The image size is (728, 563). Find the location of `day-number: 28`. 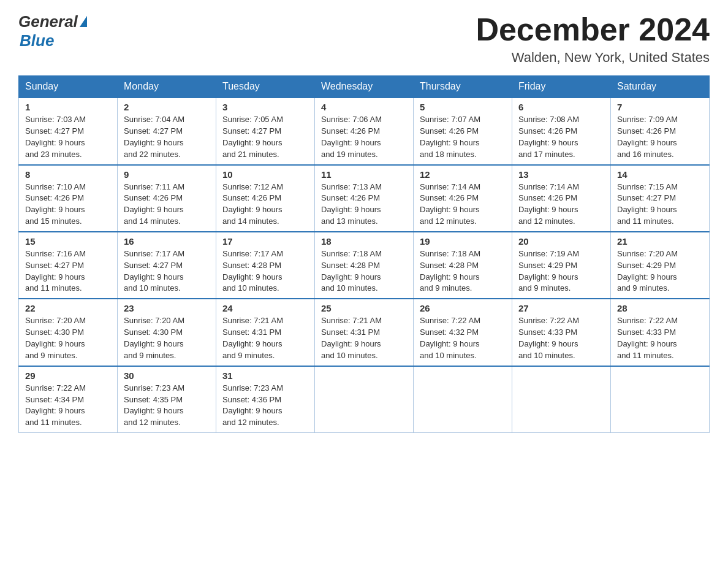

day-number: 28 is located at coordinates (660, 308).